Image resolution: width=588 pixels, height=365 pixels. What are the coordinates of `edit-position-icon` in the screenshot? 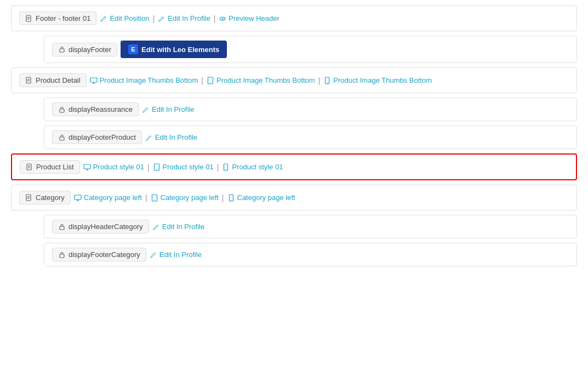 It's located at (104, 19).